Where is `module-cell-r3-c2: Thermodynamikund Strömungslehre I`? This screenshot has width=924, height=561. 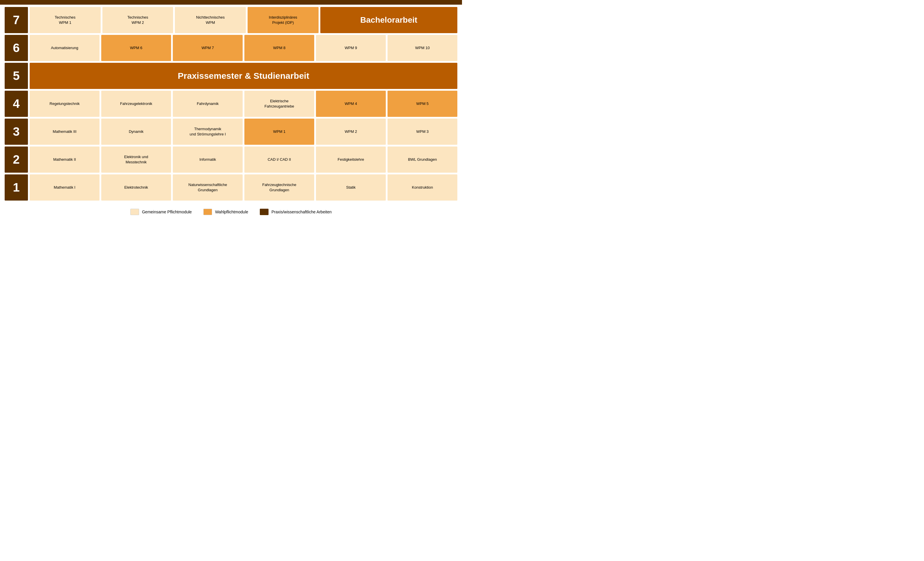 module-cell-r3-c2: Thermodynamikund Strömungslehre I is located at coordinates (208, 132).